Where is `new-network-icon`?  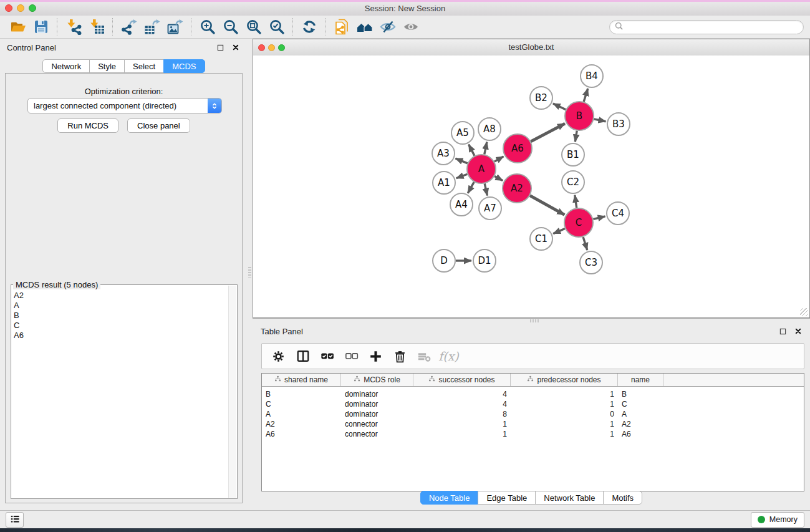 new-network-icon is located at coordinates (342, 27).